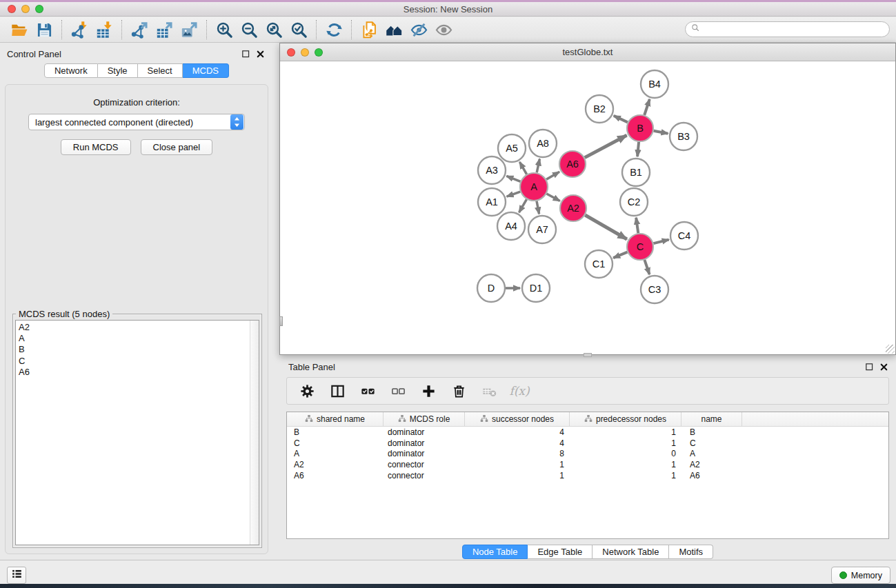 This screenshot has width=896, height=588. I want to click on tab-motifs: Motifs, so click(691, 551).